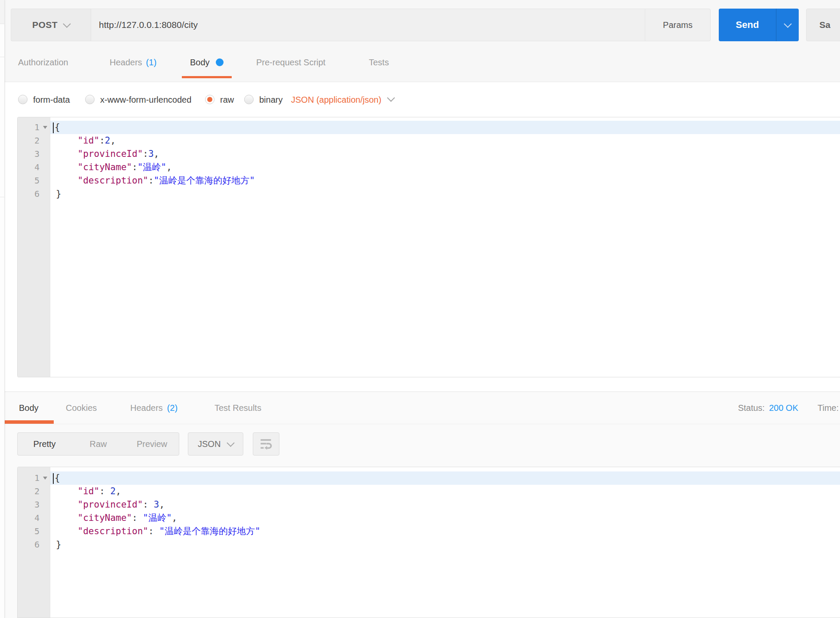  What do you see at coordinates (263, 100) in the screenshot?
I see `radio-binary: binary` at bounding box center [263, 100].